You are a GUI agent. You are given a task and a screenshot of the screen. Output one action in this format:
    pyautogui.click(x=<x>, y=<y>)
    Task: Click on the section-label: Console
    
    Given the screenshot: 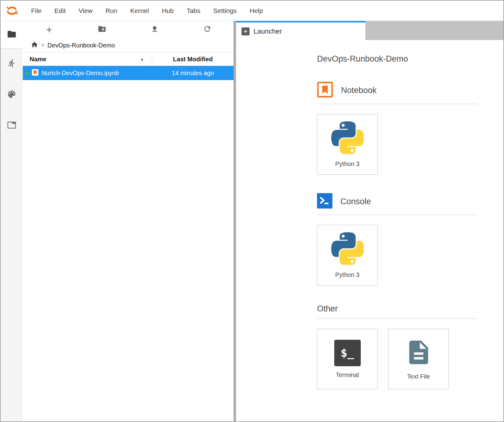 What is the action you would take?
    pyautogui.click(x=356, y=201)
    